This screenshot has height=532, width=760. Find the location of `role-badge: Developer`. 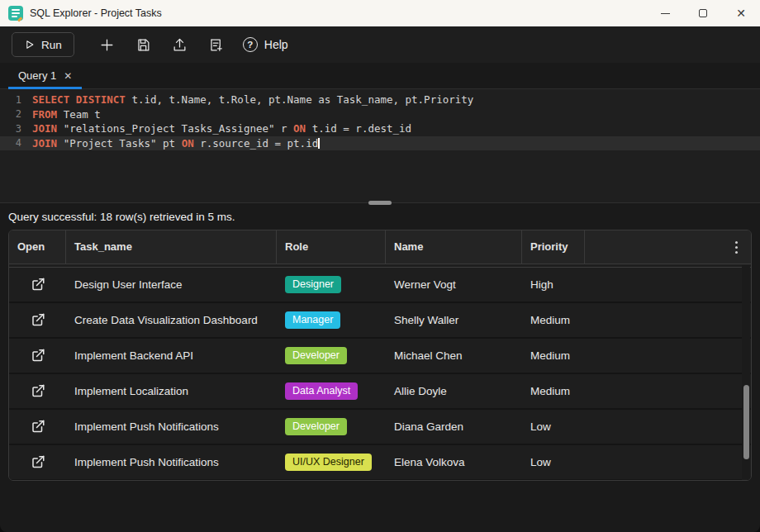

role-badge: Developer is located at coordinates (316, 355).